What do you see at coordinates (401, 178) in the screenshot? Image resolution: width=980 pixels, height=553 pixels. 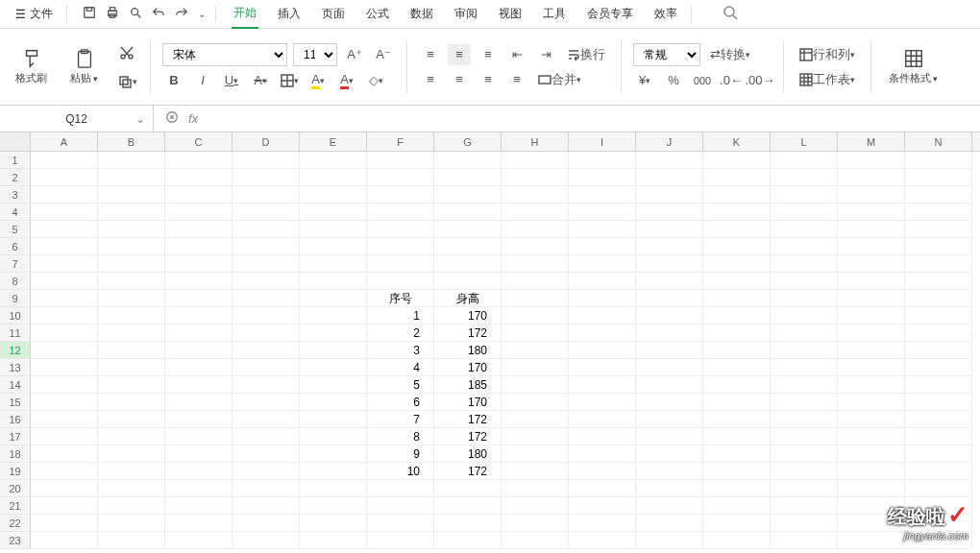 I see `cell-F2` at bounding box center [401, 178].